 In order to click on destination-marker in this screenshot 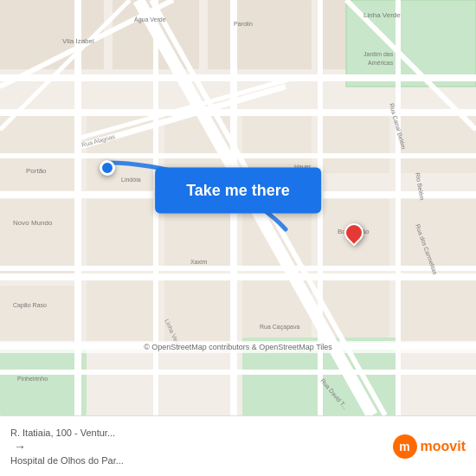, I will do `click(354, 235)`.